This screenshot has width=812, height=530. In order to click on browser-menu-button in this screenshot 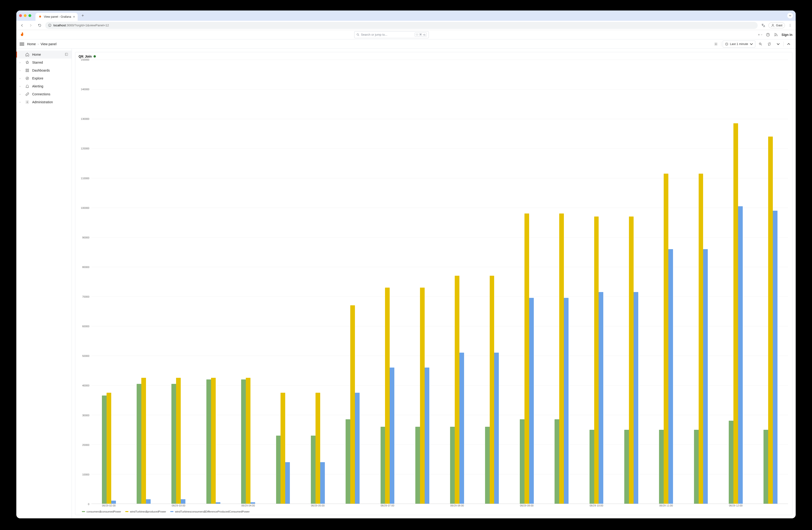, I will do `click(790, 25)`.